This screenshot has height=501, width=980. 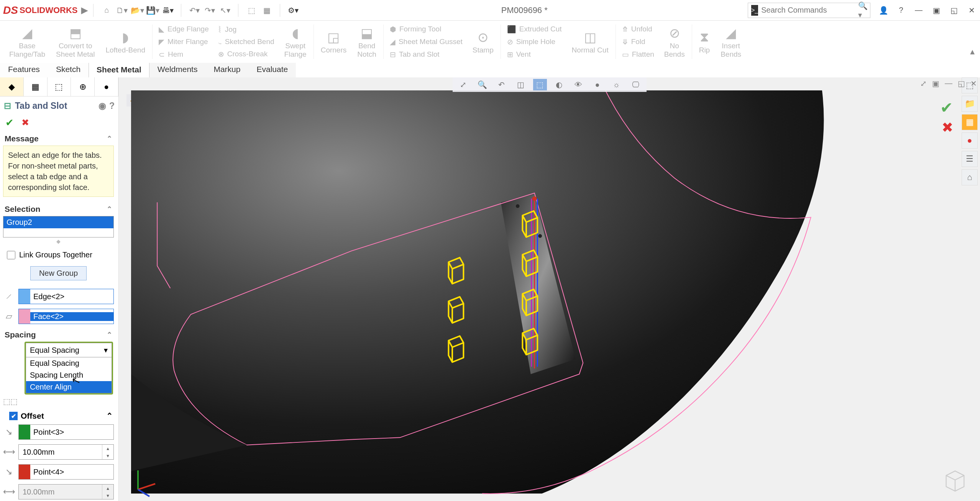 What do you see at coordinates (919, 10) in the screenshot?
I see `minimize-icon: —` at bounding box center [919, 10].